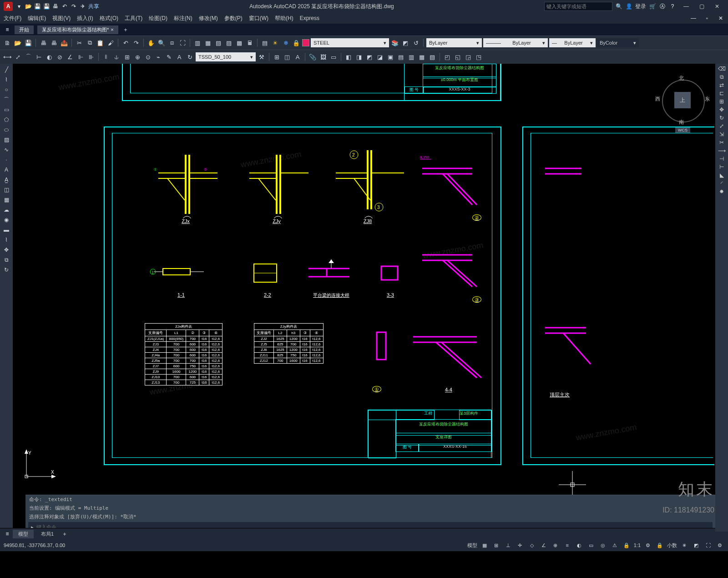 The height and width of the screenshot is (578, 728). What do you see at coordinates (79, 43) in the screenshot?
I see `cut-icon: ✂` at bounding box center [79, 43].